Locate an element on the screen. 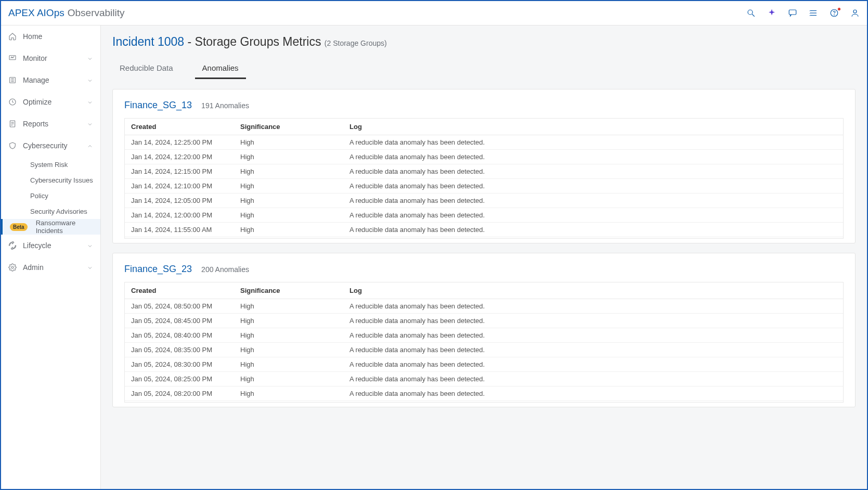 The width and height of the screenshot is (868, 490). header-toolbar is located at coordinates (803, 13).